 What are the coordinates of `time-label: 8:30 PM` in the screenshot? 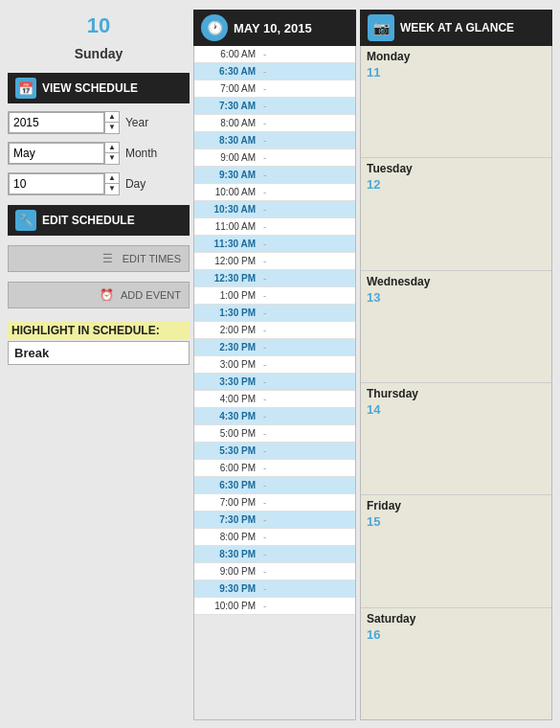 It's located at (227, 554).